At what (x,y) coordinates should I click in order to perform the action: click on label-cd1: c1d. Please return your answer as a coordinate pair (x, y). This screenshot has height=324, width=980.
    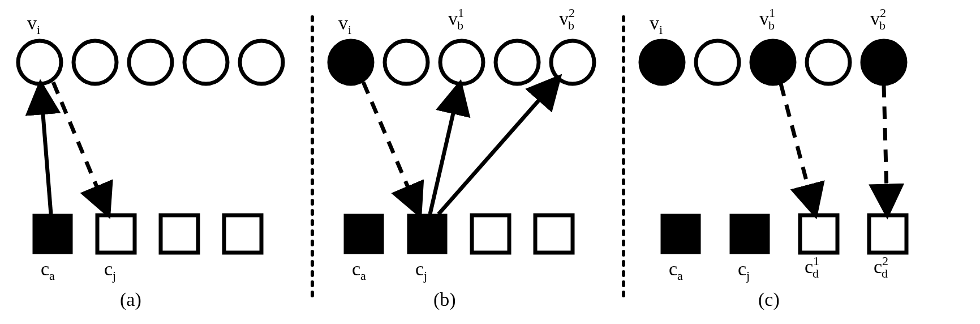
    Looking at the image, I should click on (815, 267).